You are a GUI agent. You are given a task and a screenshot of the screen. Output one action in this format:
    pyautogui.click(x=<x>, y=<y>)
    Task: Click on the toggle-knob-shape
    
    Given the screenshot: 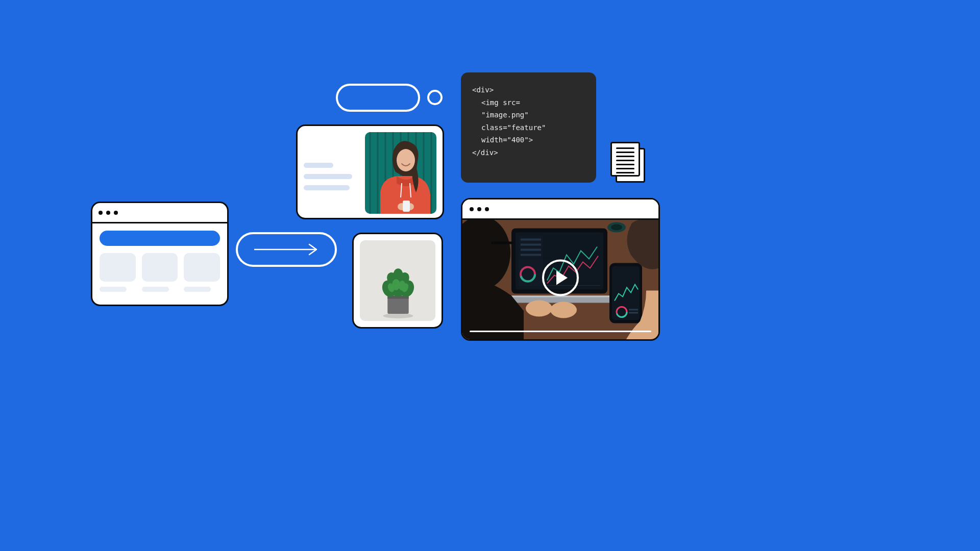 What is the action you would take?
    pyautogui.click(x=435, y=97)
    